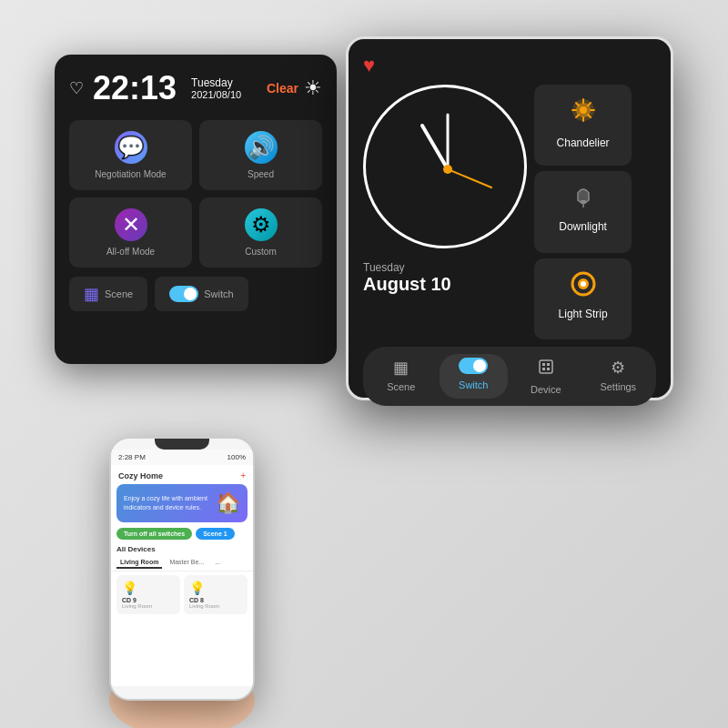  I want to click on downlight-icon, so click(583, 198).